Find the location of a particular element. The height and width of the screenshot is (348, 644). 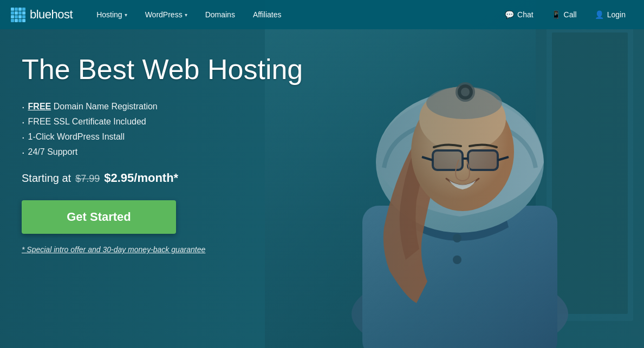

logo: bluehost is located at coordinates (42, 15).